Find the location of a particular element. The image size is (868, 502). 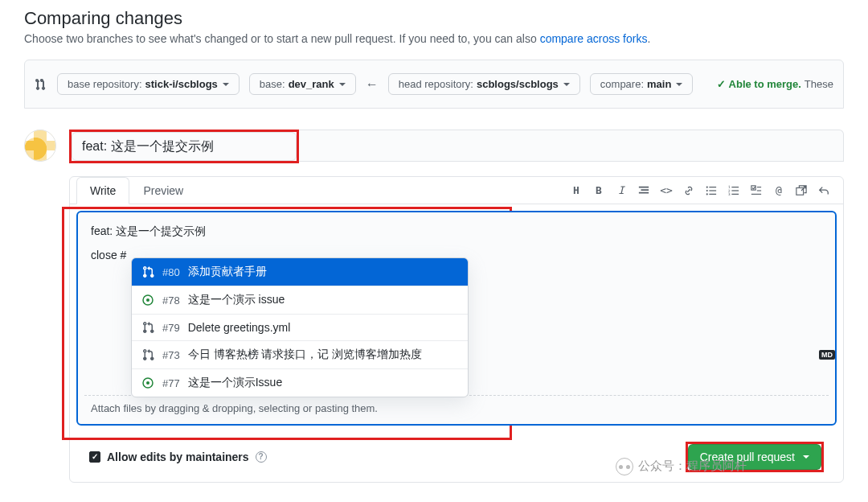

ol-icon: 123 is located at coordinates (734, 191).